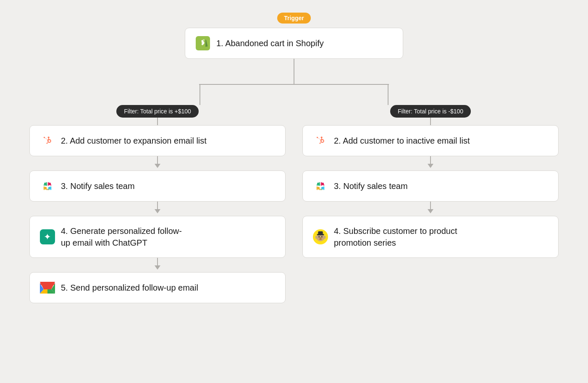  What do you see at coordinates (121, 237) in the screenshot?
I see `left-step4-text: 4. Generate personalized follow- up emai…` at bounding box center [121, 237].